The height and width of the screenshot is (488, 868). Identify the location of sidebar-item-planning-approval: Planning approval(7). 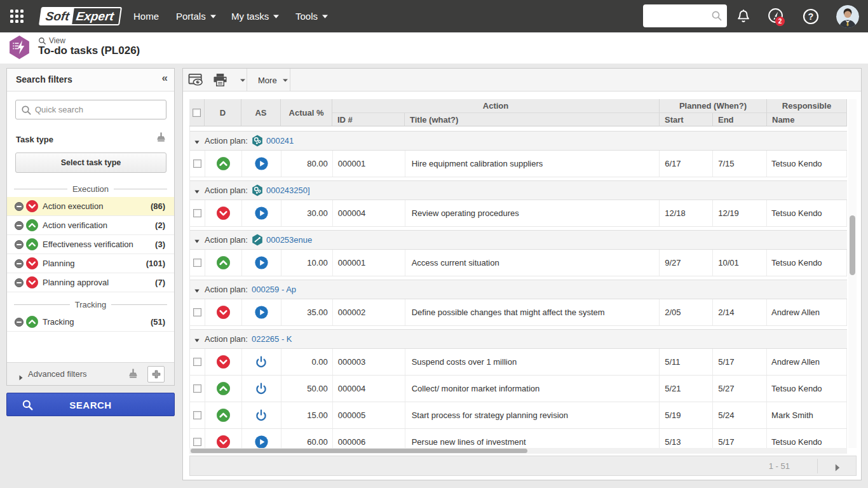
(90, 283).